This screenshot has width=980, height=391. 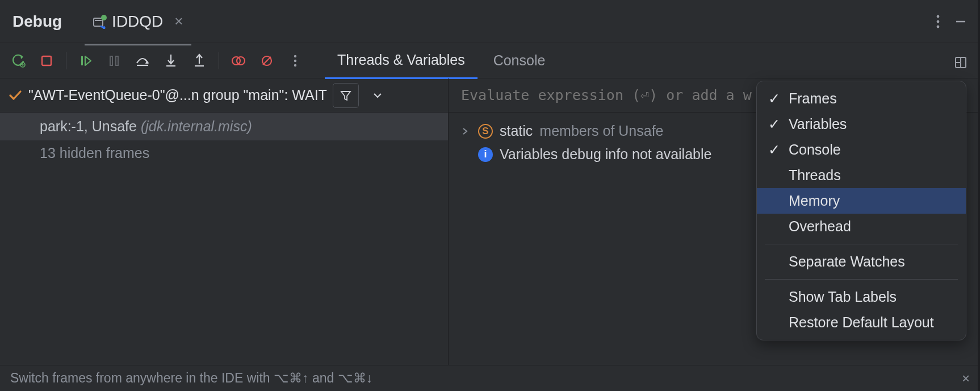 What do you see at coordinates (847, 261) in the screenshot?
I see `popup-label: Separate Watches` at bounding box center [847, 261].